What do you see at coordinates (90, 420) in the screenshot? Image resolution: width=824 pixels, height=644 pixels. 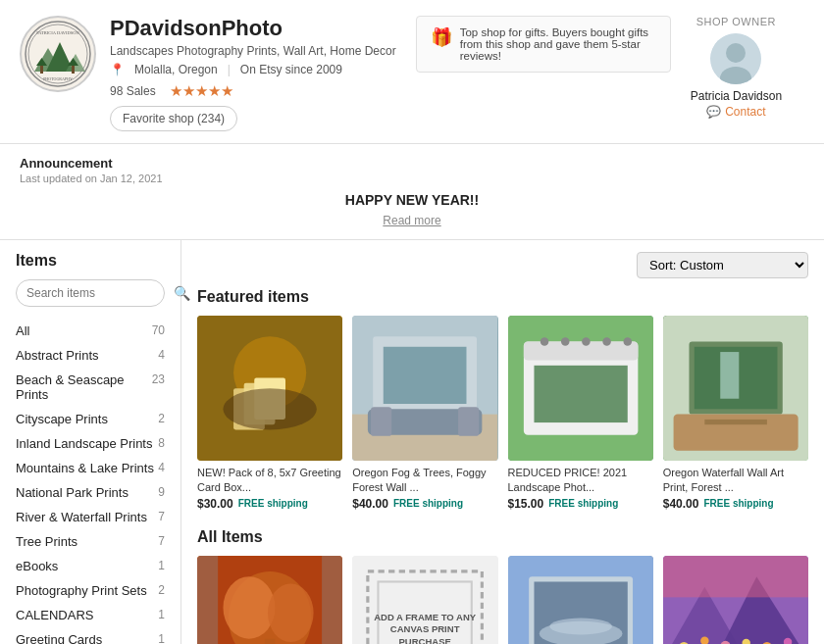 I see `sidebar-item-cityscape: Cityscape Prints 2` at bounding box center [90, 420].